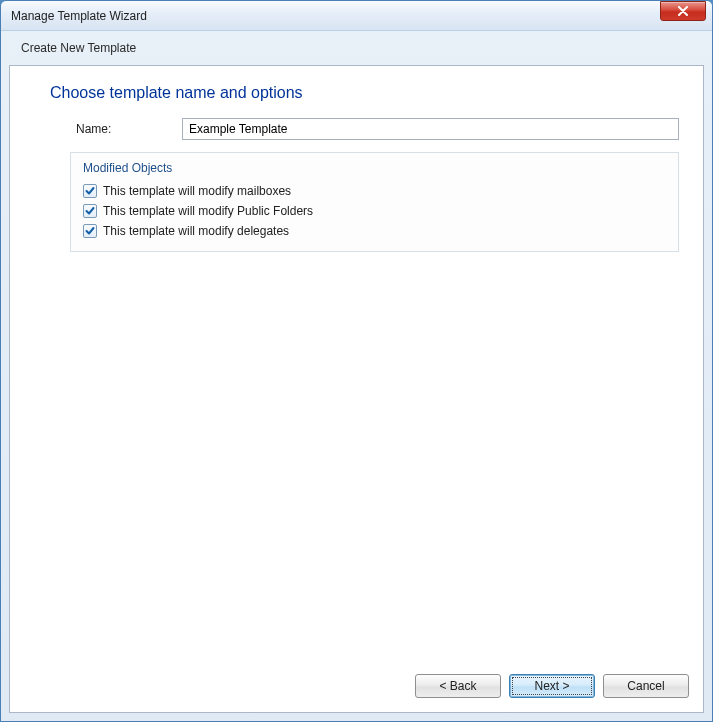  What do you see at coordinates (356, 48) in the screenshot?
I see `wizard-subtitle: Create New Template` at bounding box center [356, 48].